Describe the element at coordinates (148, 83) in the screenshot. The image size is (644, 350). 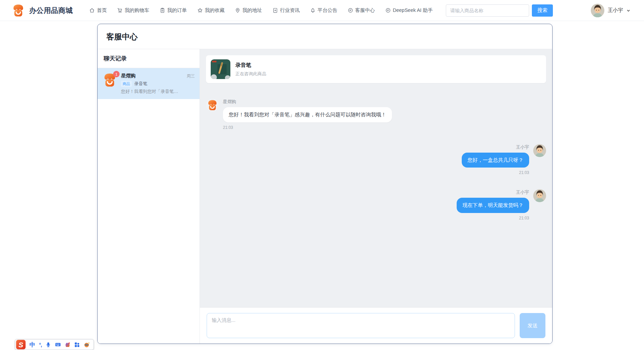
I see `chat-list-item-selected: 1 星熠购 周三 商品 录音笔 您好！我看到您对「录音笔…` at that location.